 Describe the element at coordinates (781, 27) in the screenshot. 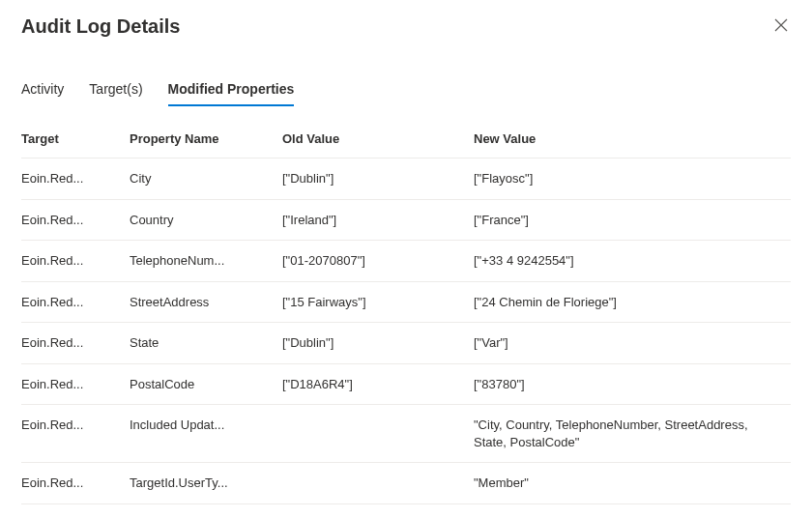

I see `close-icon` at that location.